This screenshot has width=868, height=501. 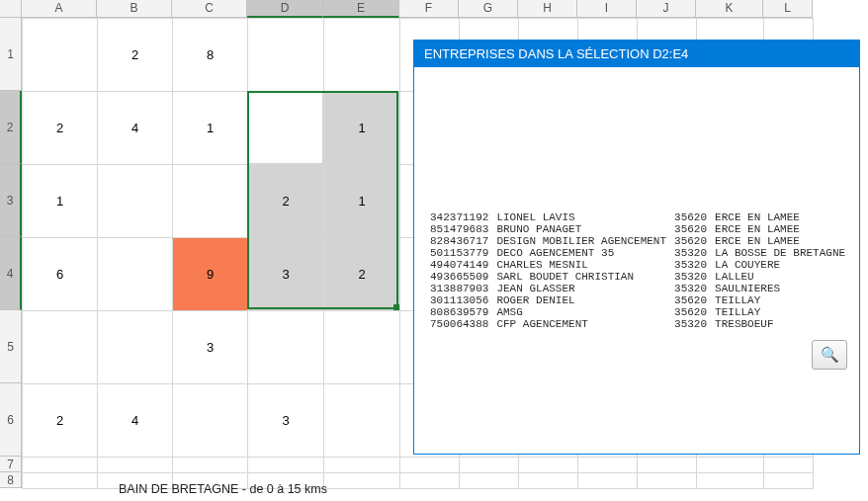 What do you see at coordinates (638, 271) in the screenshot?
I see `panel-table: 342371192LIONEL LAVIS35620ERCE EN LAMEE8…` at bounding box center [638, 271].